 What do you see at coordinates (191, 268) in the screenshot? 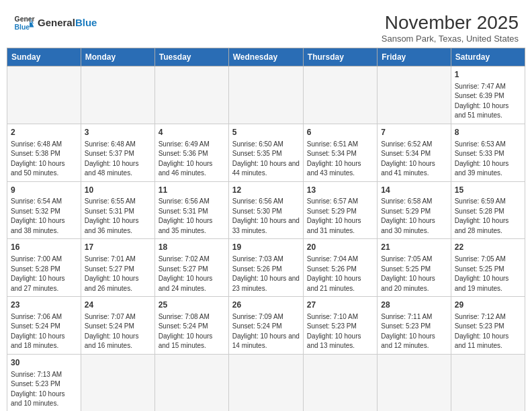
I see `calendar-cell: 18Sunrise: 7:02 AM Sunset: 5:27 PM Dayli…` at bounding box center [191, 268].